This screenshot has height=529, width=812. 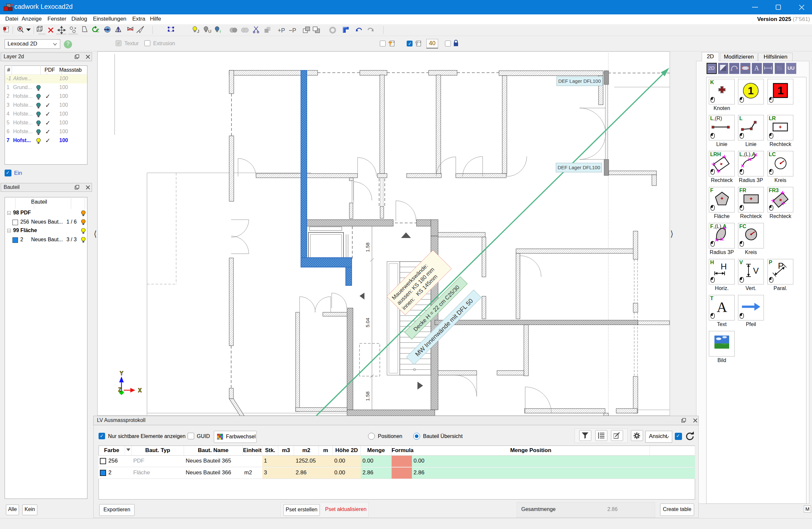 What do you see at coordinates (756, 271) in the screenshot?
I see `svg-text: V` at bounding box center [756, 271].